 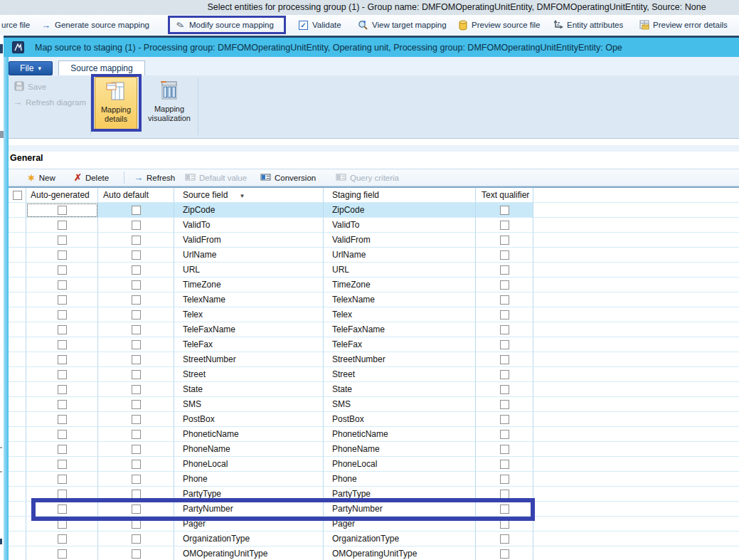 I want to click on toolbar-item-generate-source-mapping: → Generate source mapping, so click(x=95, y=25).